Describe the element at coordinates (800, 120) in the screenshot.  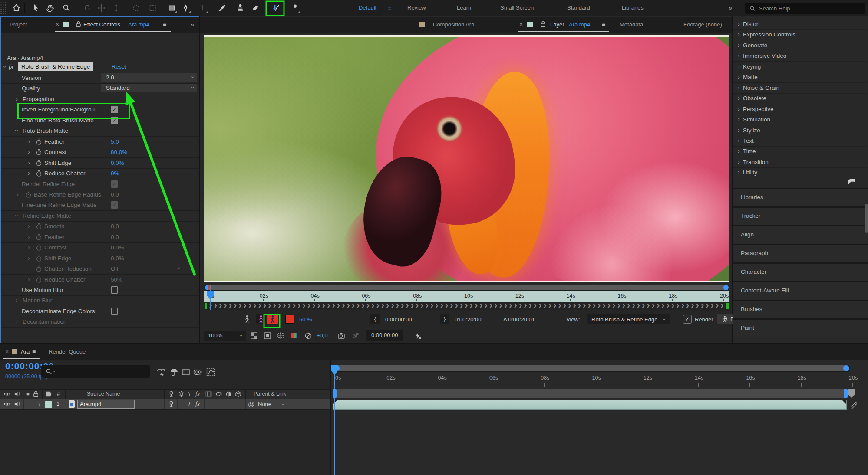
I see `effects-category-simulation: ›Simulation` at that location.